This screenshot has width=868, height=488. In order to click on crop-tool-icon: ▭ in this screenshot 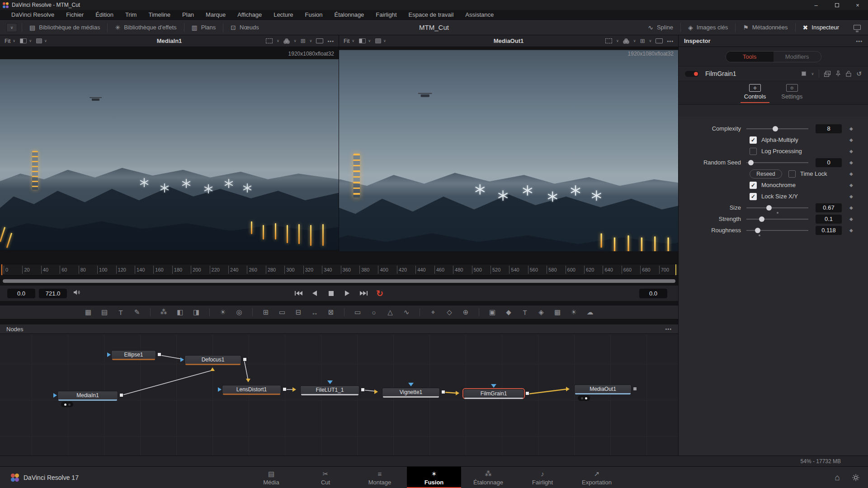, I will do `click(282, 312)`.